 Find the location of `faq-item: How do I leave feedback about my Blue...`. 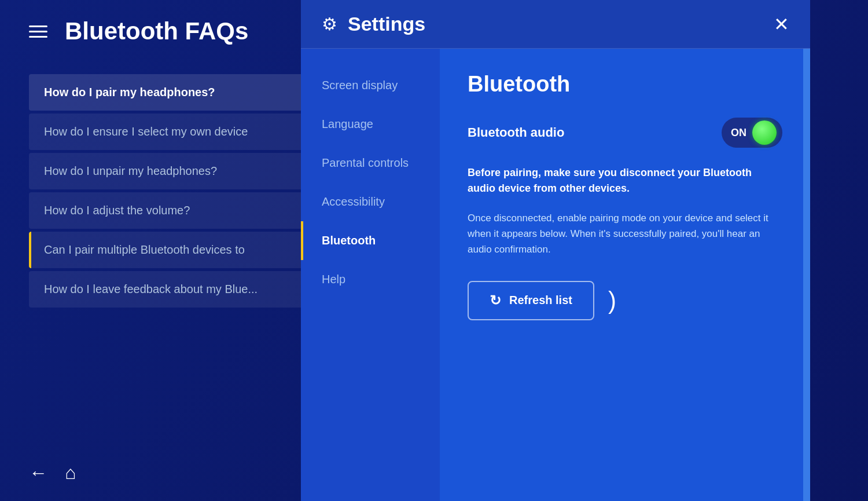

faq-item: How do I leave feedback about my Blue... is located at coordinates (179, 290).